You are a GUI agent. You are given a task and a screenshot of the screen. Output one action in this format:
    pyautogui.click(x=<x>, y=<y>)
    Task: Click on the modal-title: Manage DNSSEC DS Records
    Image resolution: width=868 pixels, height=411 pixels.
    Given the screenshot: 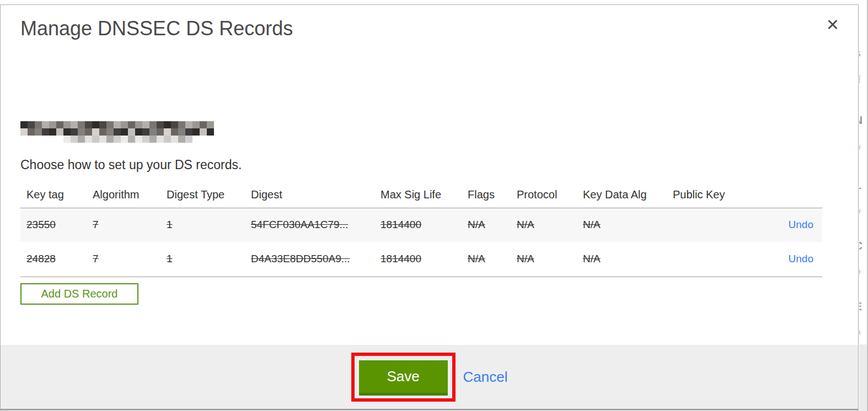 What is the action you would take?
    pyautogui.click(x=157, y=29)
    